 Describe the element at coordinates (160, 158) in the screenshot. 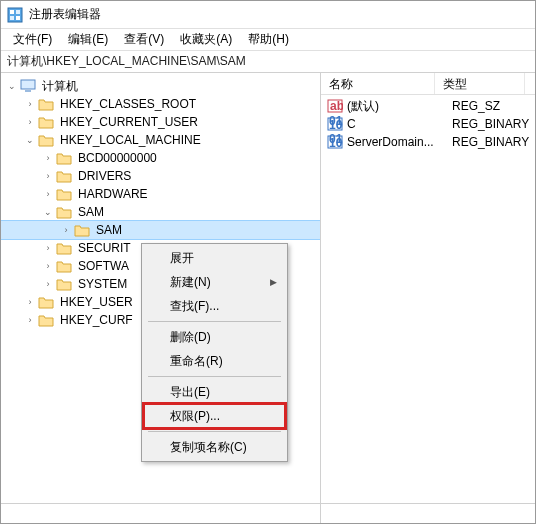

I see `tree-node-bcd: › BCD00000000` at that location.